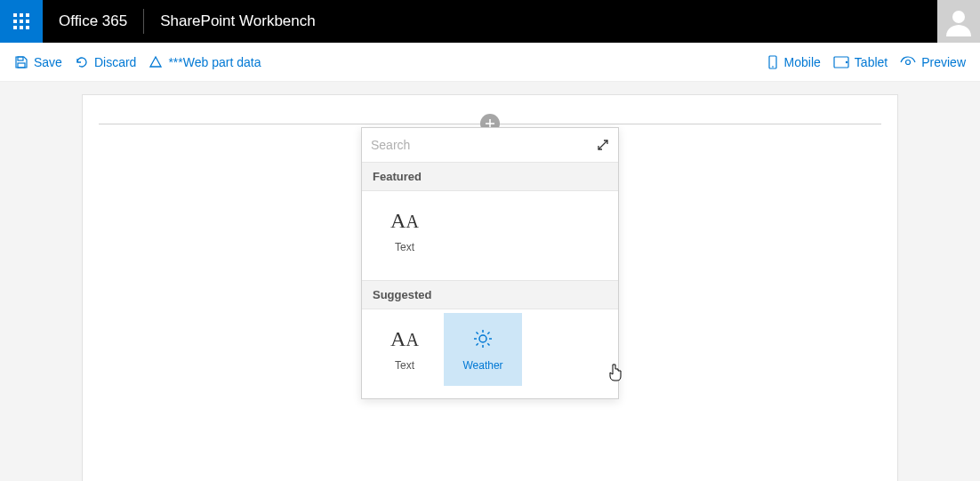  Describe the element at coordinates (490, 176) in the screenshot. I see `featured-header: Featured` at that location.